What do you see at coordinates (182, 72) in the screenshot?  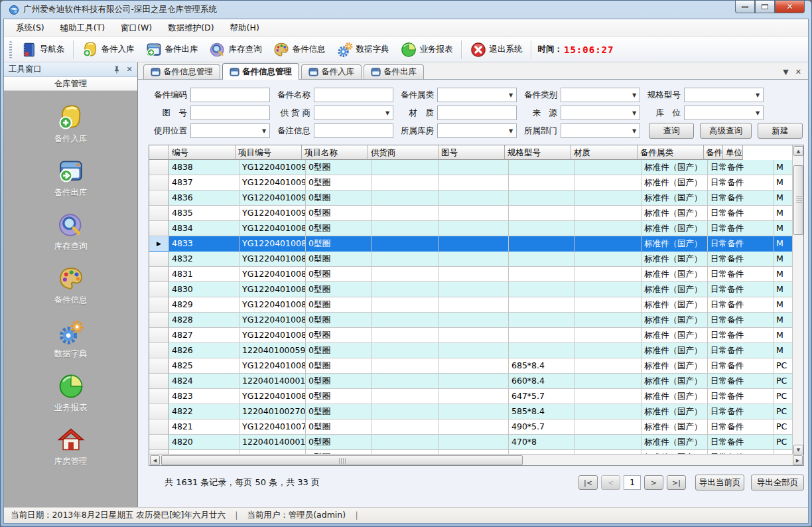 I see `tab-parts-info-mgmt-1: 备件信息管理` at bounding box center [182, 72].